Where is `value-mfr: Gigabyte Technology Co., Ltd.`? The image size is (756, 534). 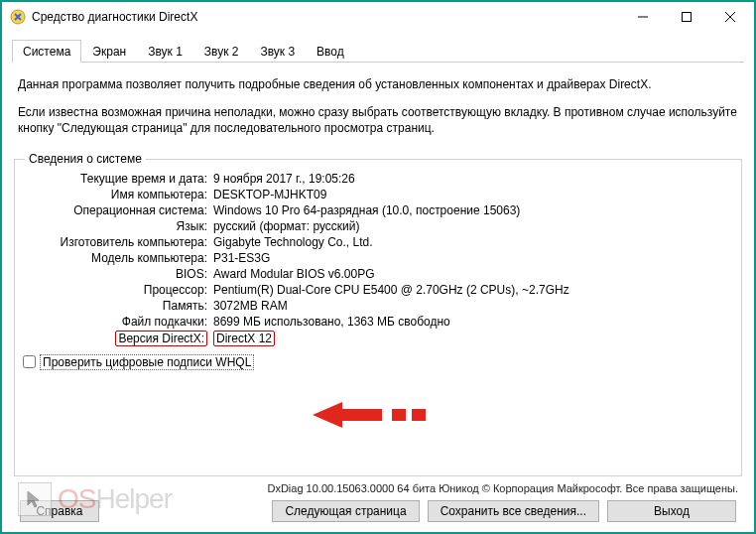
value-mfr: Gigabyte Technology Co., Ltd. is located at coordinates (472, 242).